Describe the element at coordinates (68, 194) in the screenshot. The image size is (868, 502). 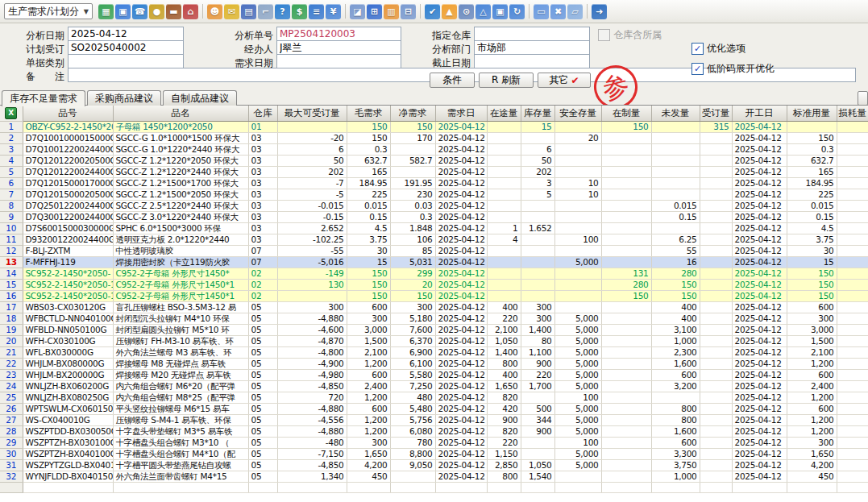
I see `cell: D7Q1201500020500G` at that location.